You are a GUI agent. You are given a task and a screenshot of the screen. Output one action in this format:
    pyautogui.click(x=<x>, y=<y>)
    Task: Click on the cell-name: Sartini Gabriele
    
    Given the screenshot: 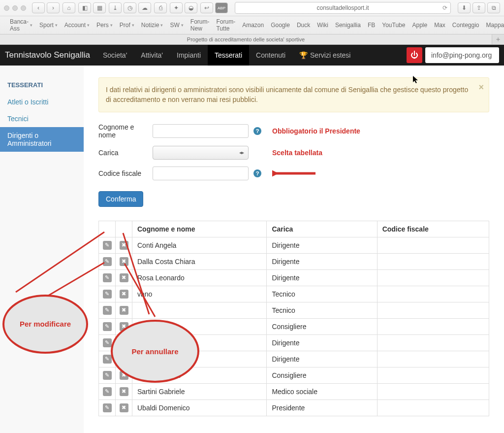 What is the action you would take?
    pyautogui.click(x=200, y=391)
    